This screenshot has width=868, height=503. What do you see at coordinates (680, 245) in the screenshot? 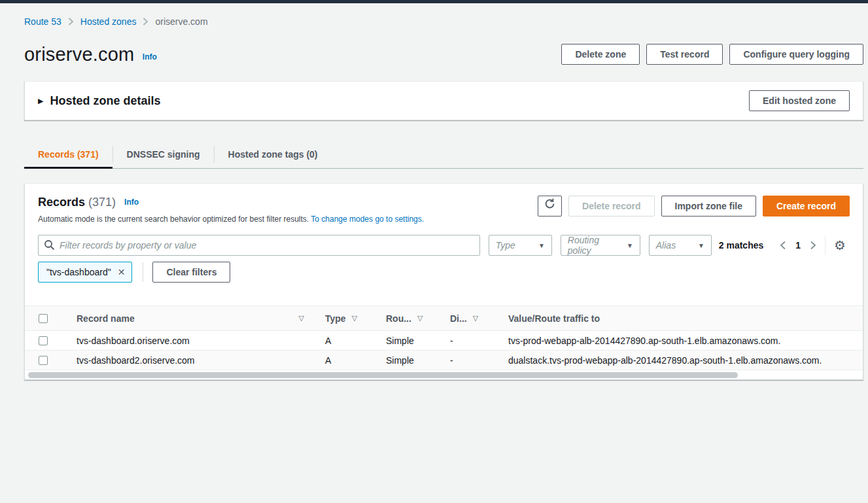
I see `alias-dropdown: Alias ▼` at bounding box center [680, 245].